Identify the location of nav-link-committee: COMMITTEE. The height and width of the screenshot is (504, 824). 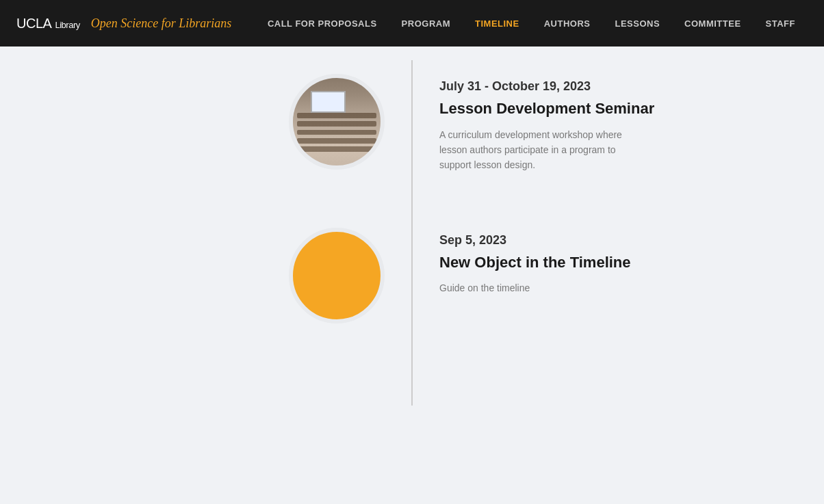
(713, 23).